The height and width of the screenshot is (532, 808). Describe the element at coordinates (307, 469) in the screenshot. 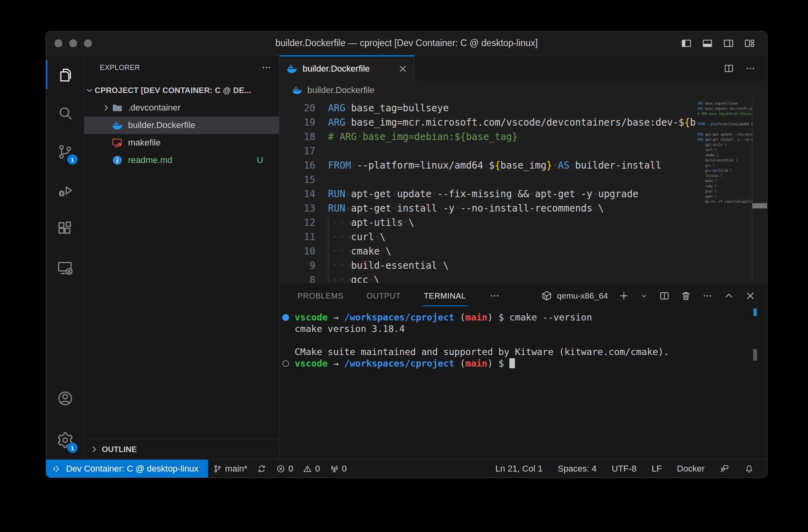

I see `warning-icon` at that location.